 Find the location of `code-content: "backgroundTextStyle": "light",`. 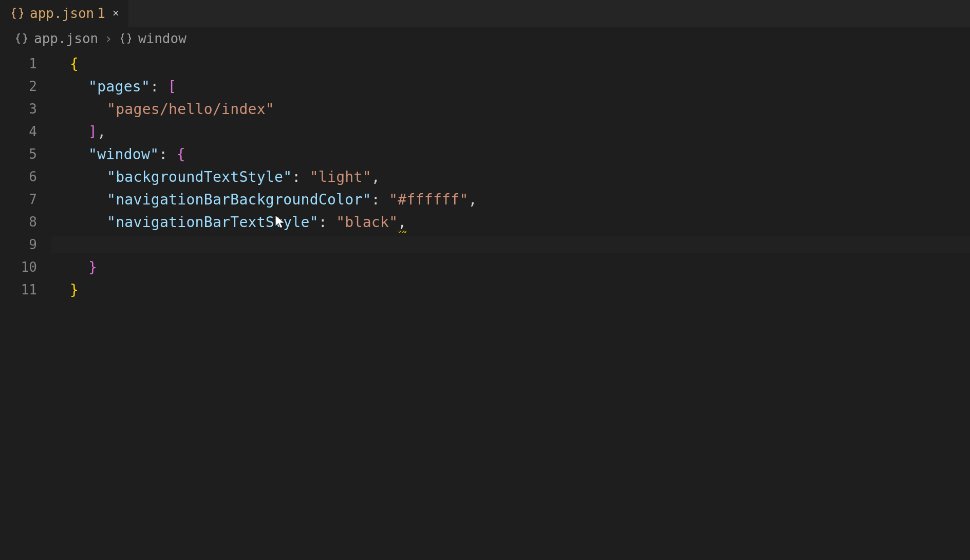

code-content: "backgroundTextStyle": "light", is located at coordinates (216, 177).